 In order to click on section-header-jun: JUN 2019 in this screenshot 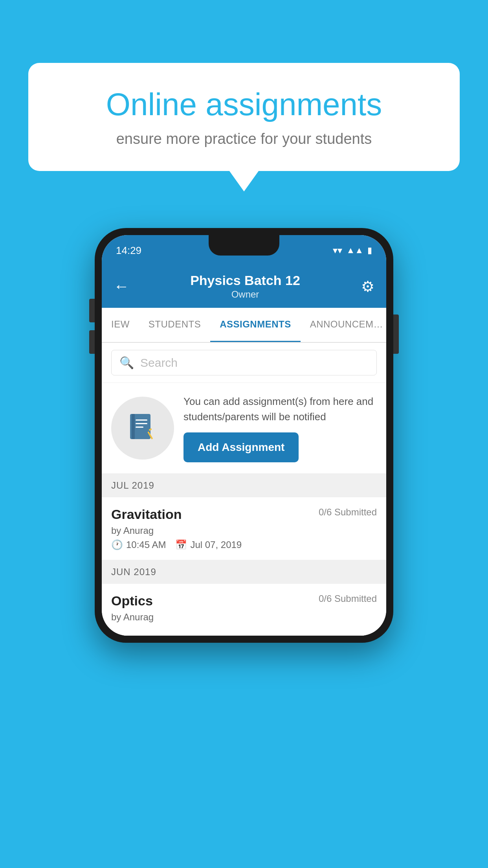, I will do `click(244, 572)`.